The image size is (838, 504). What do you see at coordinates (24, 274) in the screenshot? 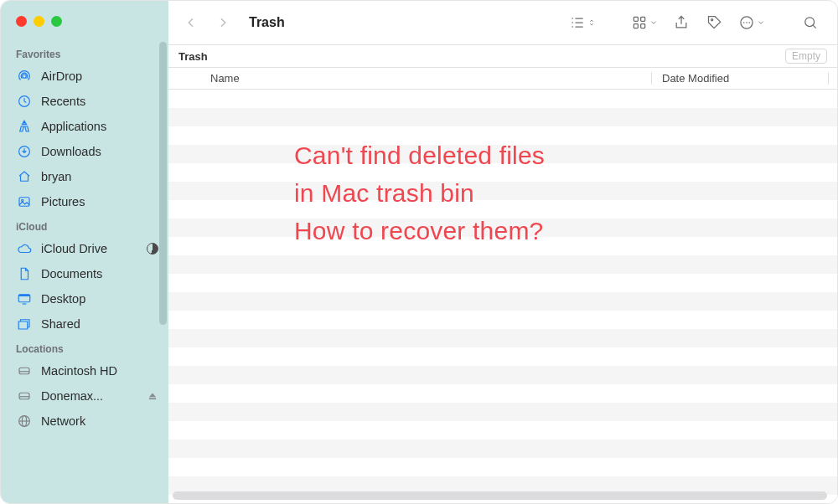
I see `doc-icon` at bounding box center [24, 274].